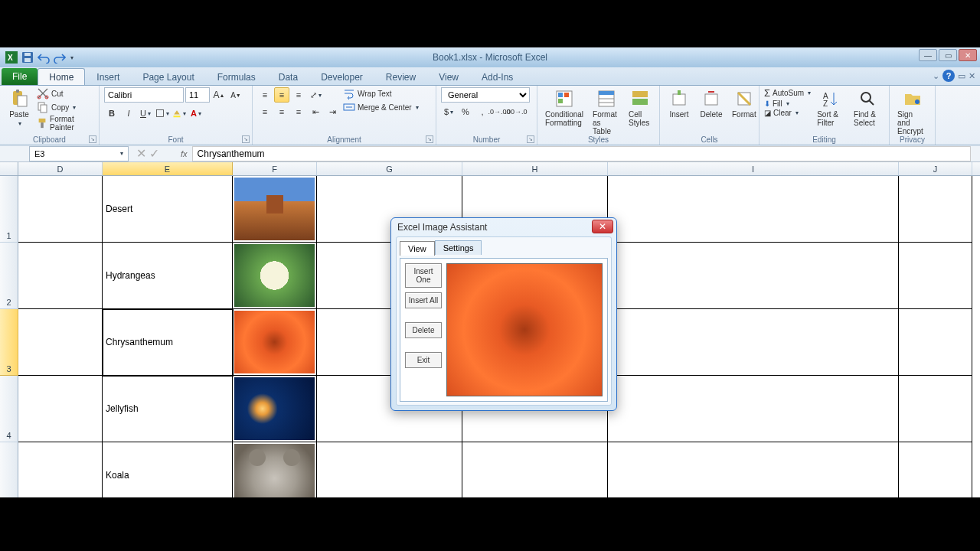  Describe the element at coordinates (60, 276) in the screenshot. I see `cell-D2` at that location.